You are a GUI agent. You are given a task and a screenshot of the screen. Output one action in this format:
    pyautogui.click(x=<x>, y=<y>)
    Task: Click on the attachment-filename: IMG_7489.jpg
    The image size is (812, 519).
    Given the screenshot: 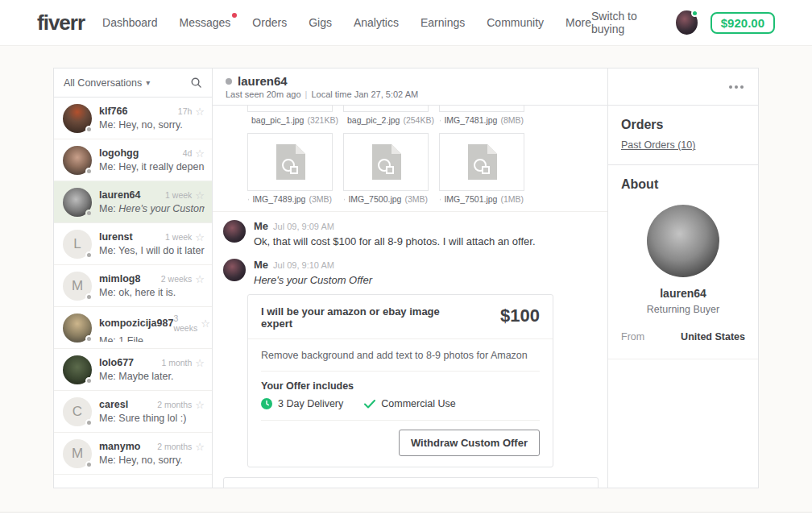 What is the action you would take?
    pyautogui.click(x=279, y=199)
    